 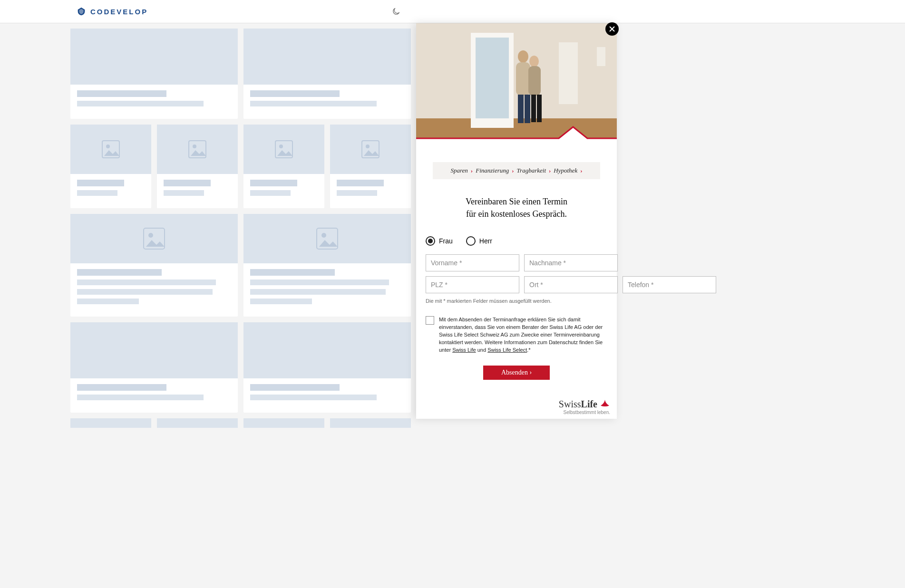 What do you see at coordinates (119, 11) in the screenshot?
I see `logo-text: CODEVELOP` at bounding box center [119, 11].